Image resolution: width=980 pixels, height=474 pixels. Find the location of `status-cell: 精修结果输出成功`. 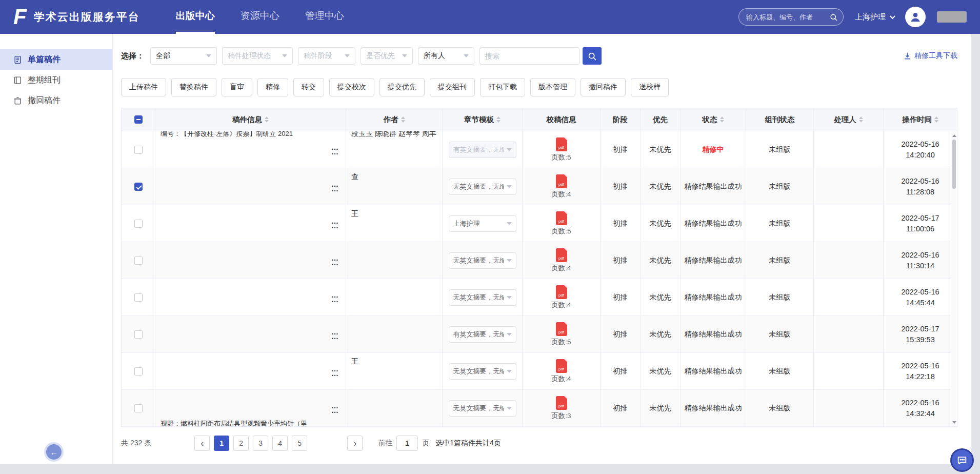

status-cell: 精修结果输出成功 is located at coordinates (713, 298).